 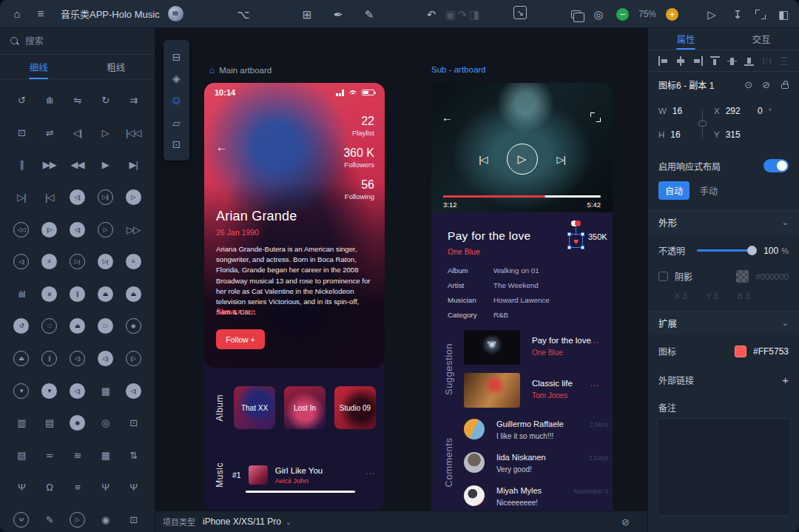 What do you see at coordinates (78, 456) in the screenshot?
I see `broadcast-icon: ≋` at bounding box center [78, 456].